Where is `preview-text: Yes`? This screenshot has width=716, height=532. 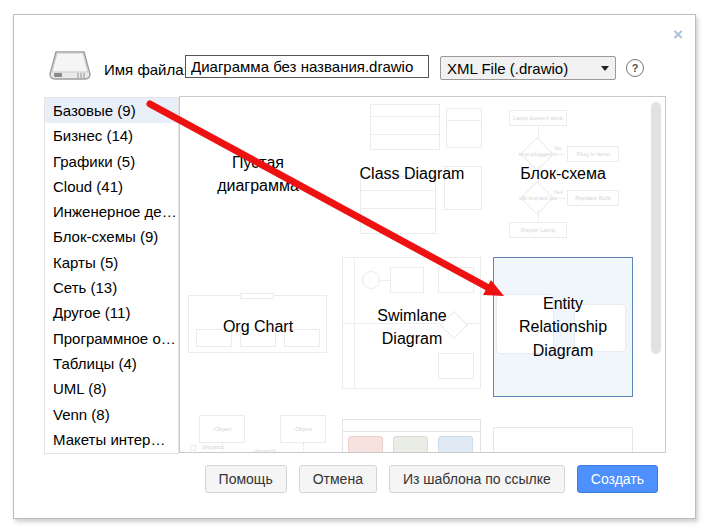 preview-text: Yes is located at coordinates (558, 192).